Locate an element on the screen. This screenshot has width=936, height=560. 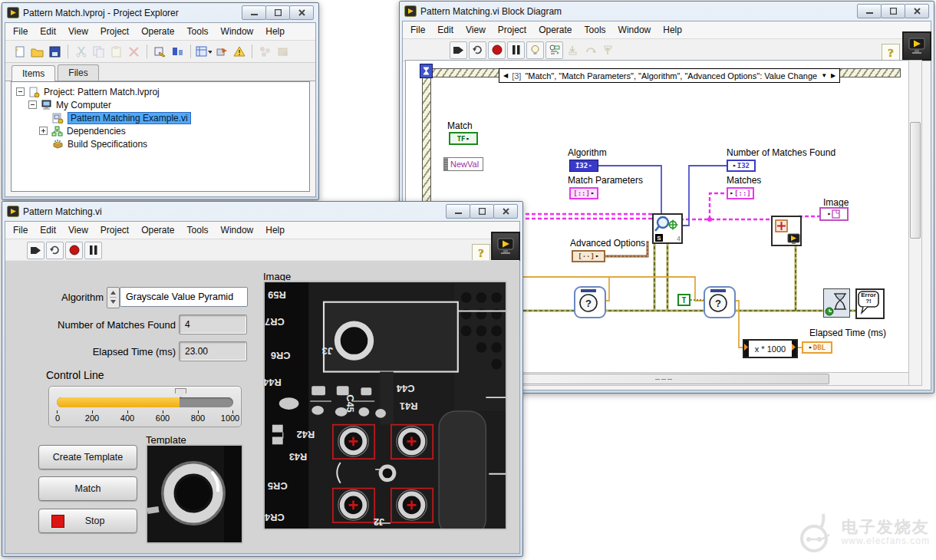
slider-track is located at coordinates (145, 402).